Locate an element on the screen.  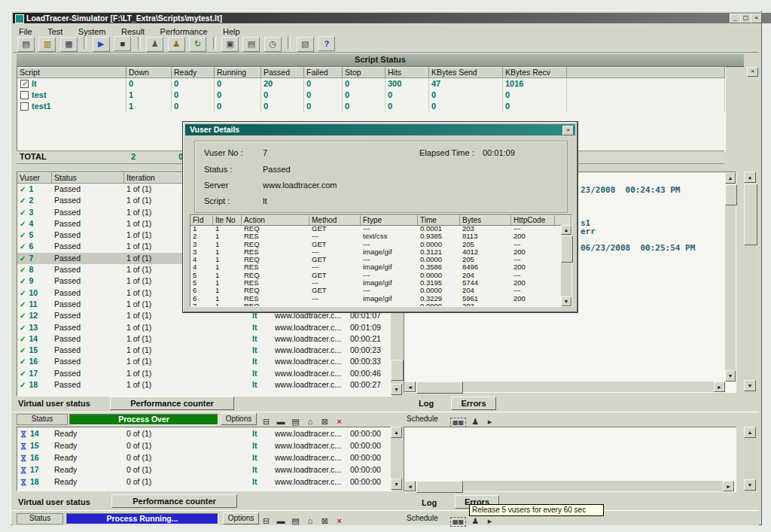
request-row: 2 1 RES --- text/css 0.9385 8113 200 is located at coordinates (376, 236).